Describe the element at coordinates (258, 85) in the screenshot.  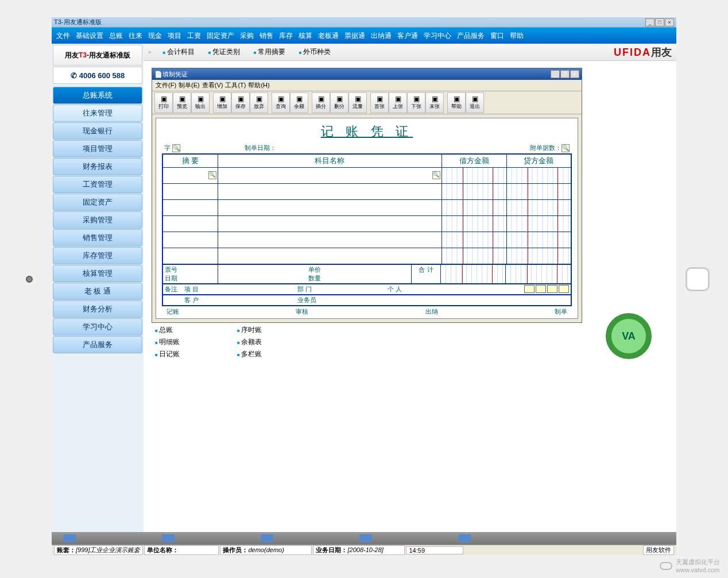
I see `inner-menu-item: 帮助(H)` at that location.